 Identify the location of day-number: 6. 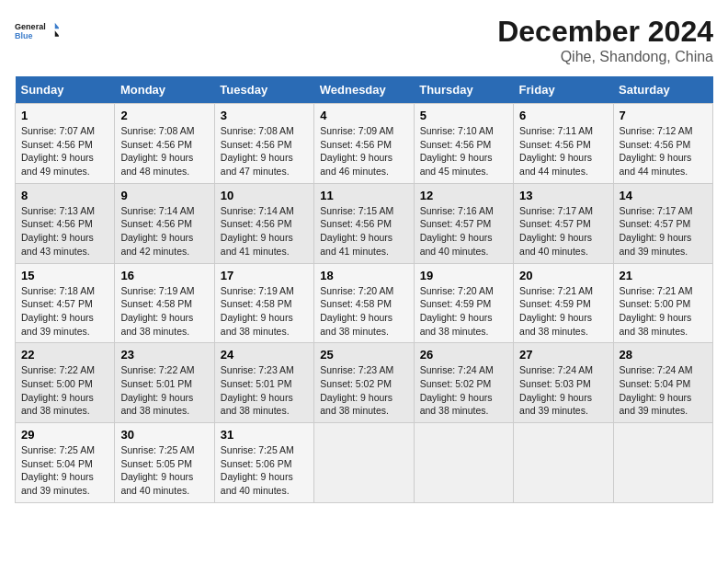
(563, 116).